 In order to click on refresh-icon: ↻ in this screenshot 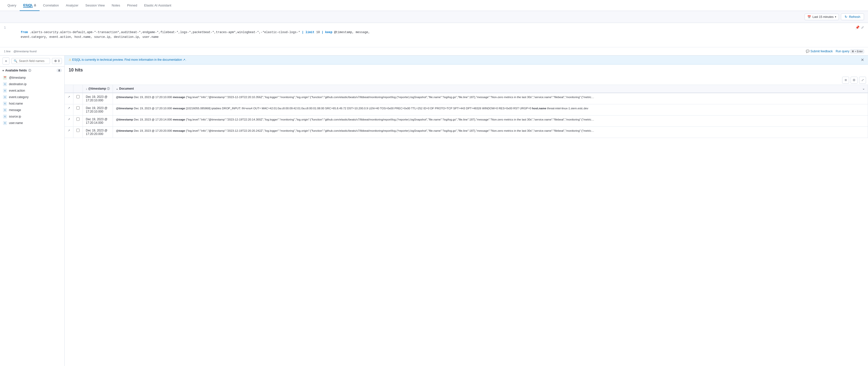, I will do `click(846, 17)`.